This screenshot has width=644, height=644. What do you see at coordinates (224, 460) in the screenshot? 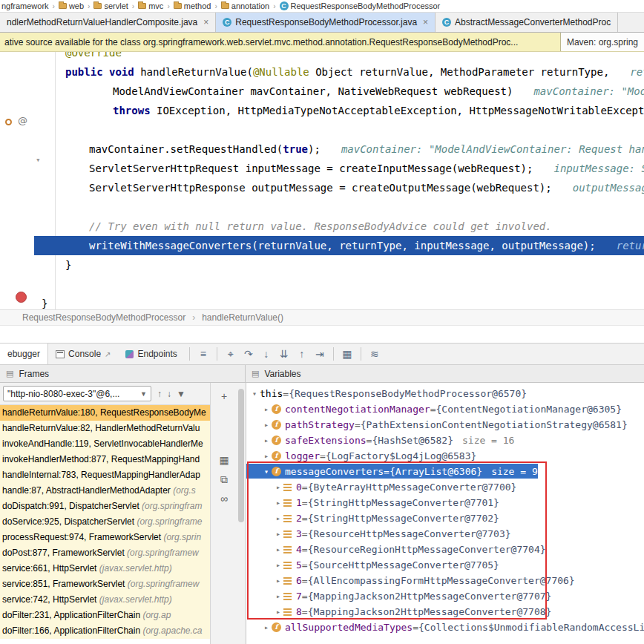
I see `restore-layout-icon: ▦` at bounding box center [224, 460].